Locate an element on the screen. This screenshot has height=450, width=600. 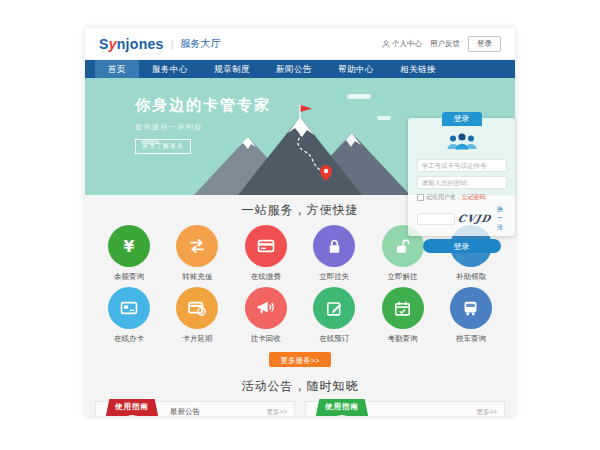
service-label: 考勤查询 is located at coordinates (403, 339).